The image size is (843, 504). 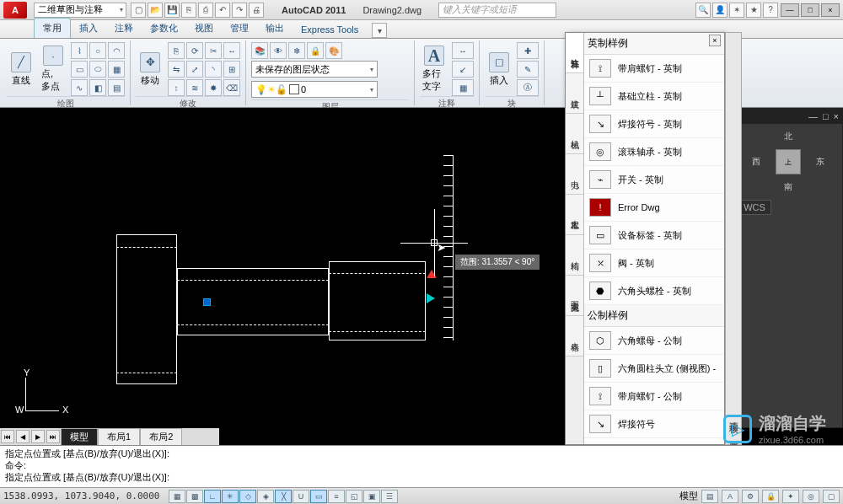 I want to click on status-otrack-icon: ╳, so click(x=283, y=496).